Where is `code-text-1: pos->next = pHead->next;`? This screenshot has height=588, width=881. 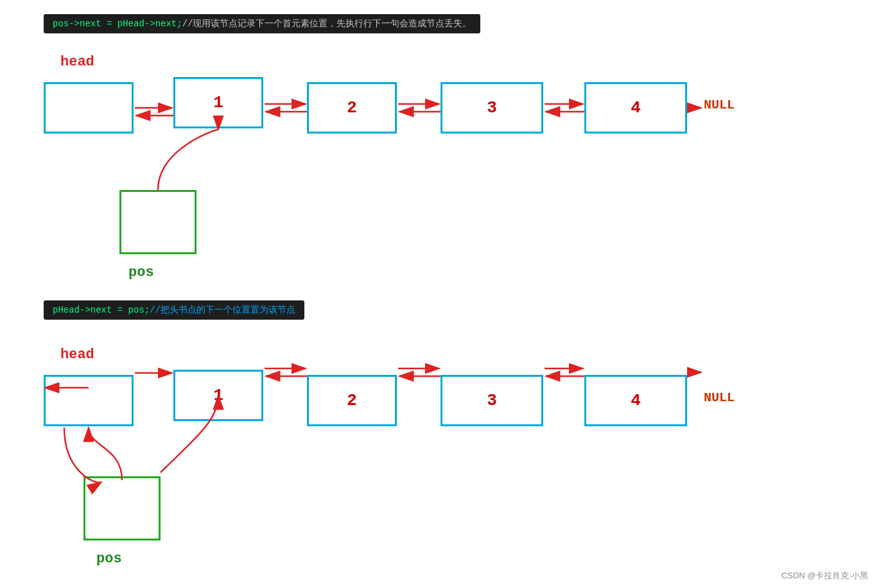 code-text-1: pos->next = pHead->next; is located at coordinates (118, 24).